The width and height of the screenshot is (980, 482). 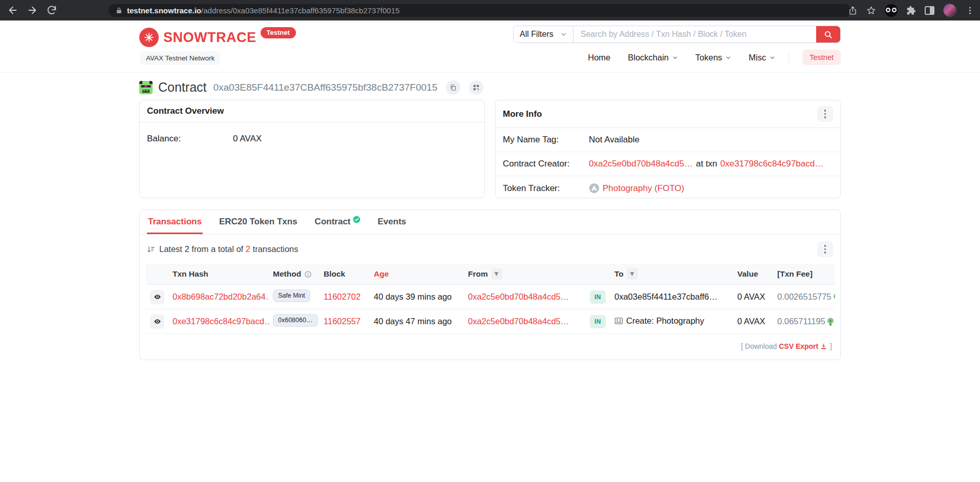 What do you see at coordinates (641, 164) in the screenshot?
I see `creator-address-link: 0xa2c5e0bd70b48a4cd5…` at bounding box center [641, 164].